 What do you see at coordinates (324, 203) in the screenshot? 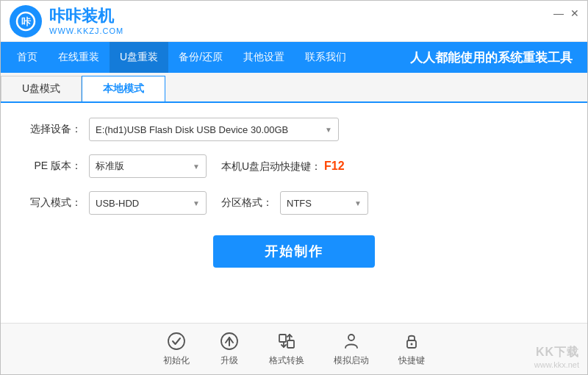
I see `partition-select: NTFS ▼` at bounding box center [324, 203].